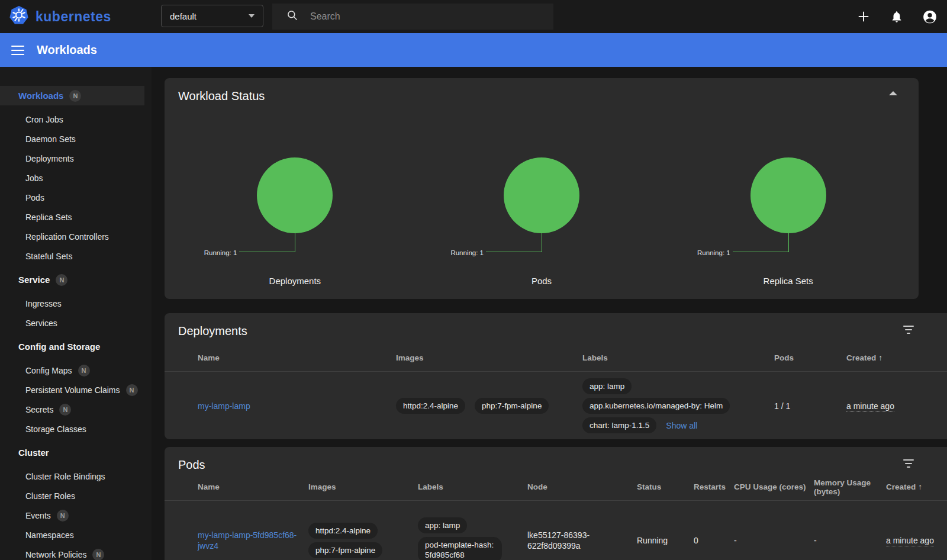  Describe the element at coordinates (76, 178) in the screenshot. I see `sidebar-item-jobs: Jobs` at that location.